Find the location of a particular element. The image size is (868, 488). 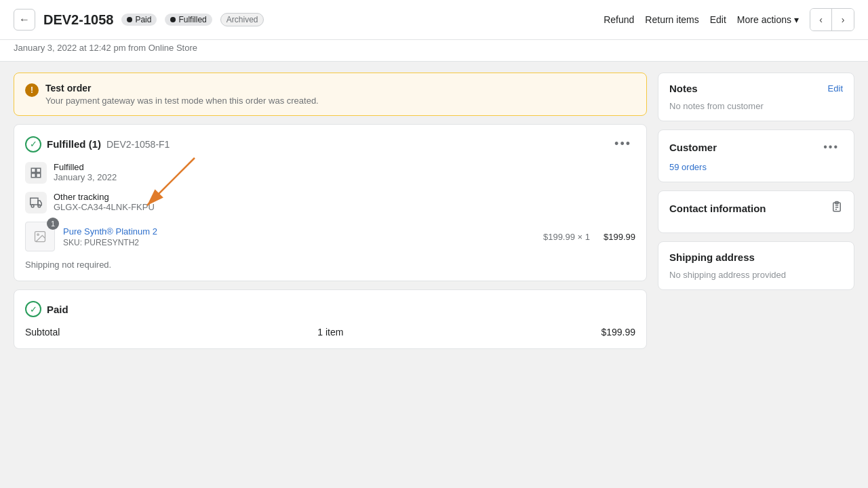

back-button: ← is located at coordinates (24, 20).